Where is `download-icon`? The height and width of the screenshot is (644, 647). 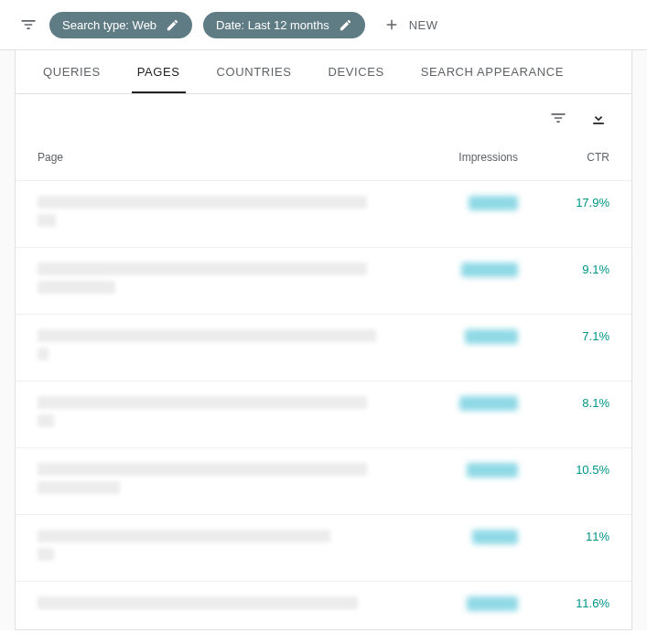 download-icon is located at coordinates (598, 118).